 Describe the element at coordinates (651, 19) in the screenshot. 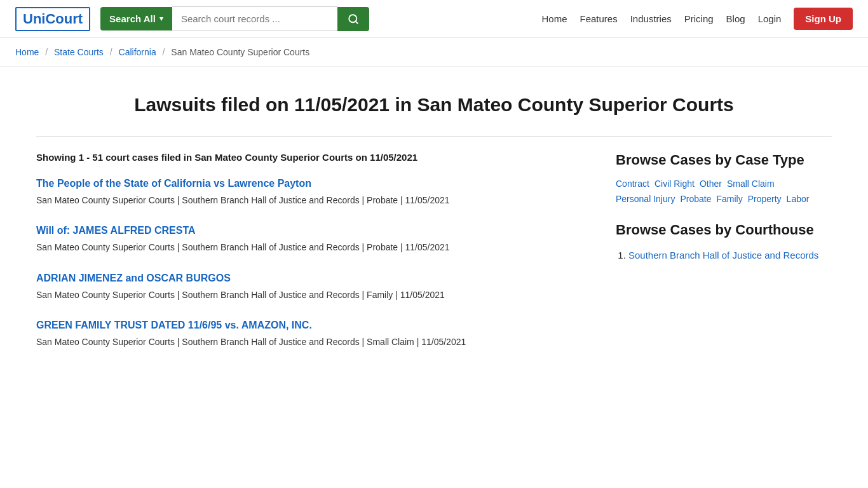

I see `nav-industries: Industries` at that location.